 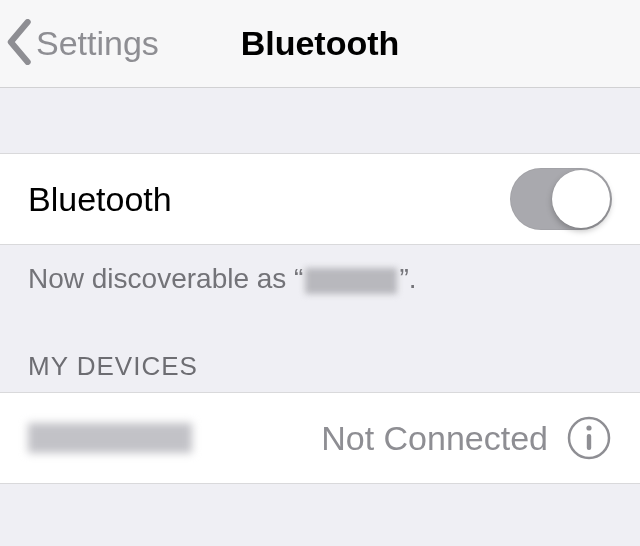 I want to click on page-title: Bluetooth, so click(x=320, y=44).